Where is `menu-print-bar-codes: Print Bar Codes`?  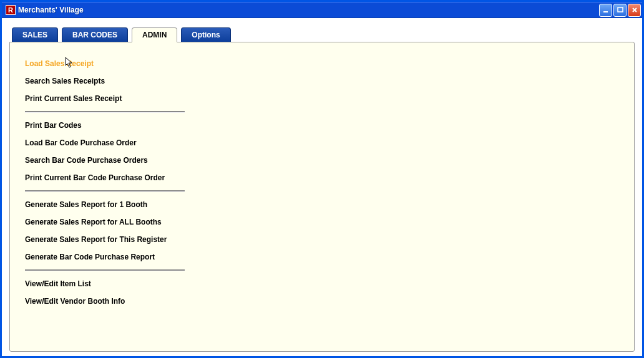 menu-print-bar-codes: Print Bar Codes is located at coordinates (105, 125).